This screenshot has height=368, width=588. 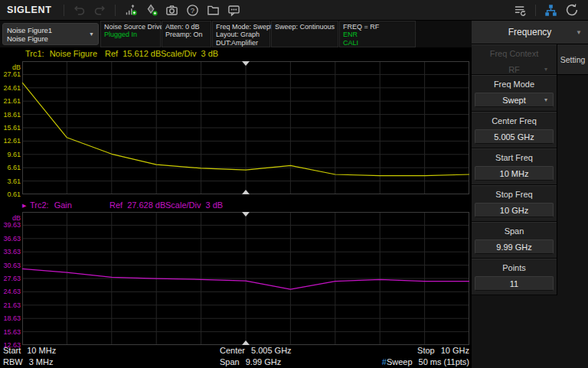 What do you see at coordinates (294, 11) in the screenshot?
I see `toolbar: SIGLENT` at bounding box center [294, 11].